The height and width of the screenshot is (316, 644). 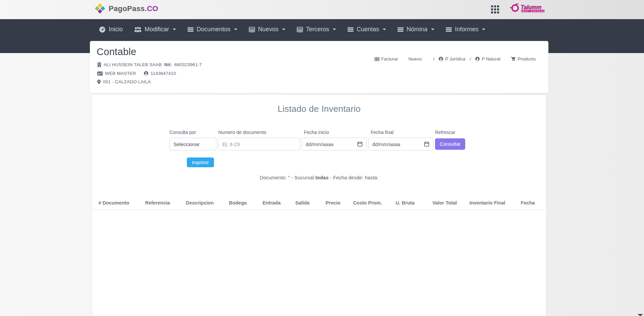 I want to click on column-header-u-bruta: U. Bruta, so click(x=405, y=203).